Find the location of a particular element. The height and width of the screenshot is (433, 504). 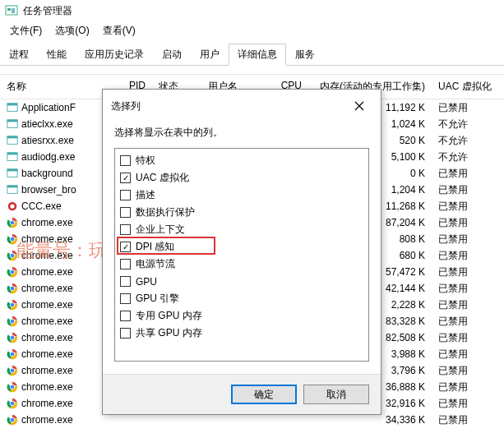

column-option: 专用 GPU 内存 is located at coordinates (242, 316).